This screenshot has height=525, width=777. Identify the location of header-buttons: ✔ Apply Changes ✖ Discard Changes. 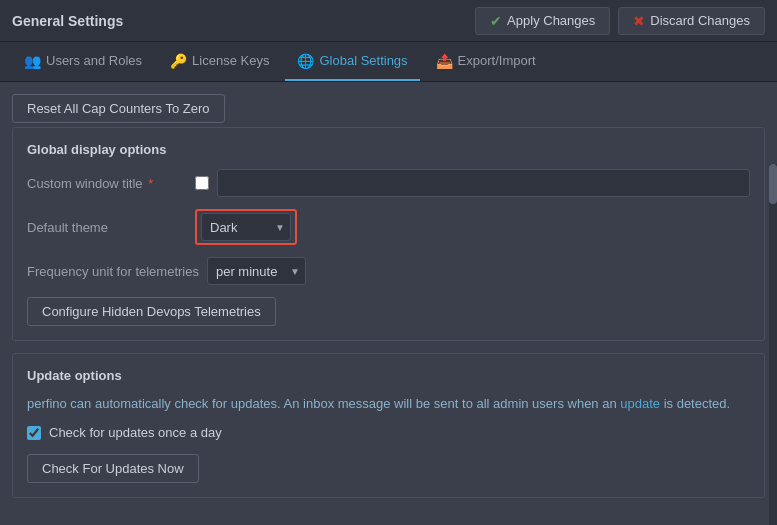
(620, 21).